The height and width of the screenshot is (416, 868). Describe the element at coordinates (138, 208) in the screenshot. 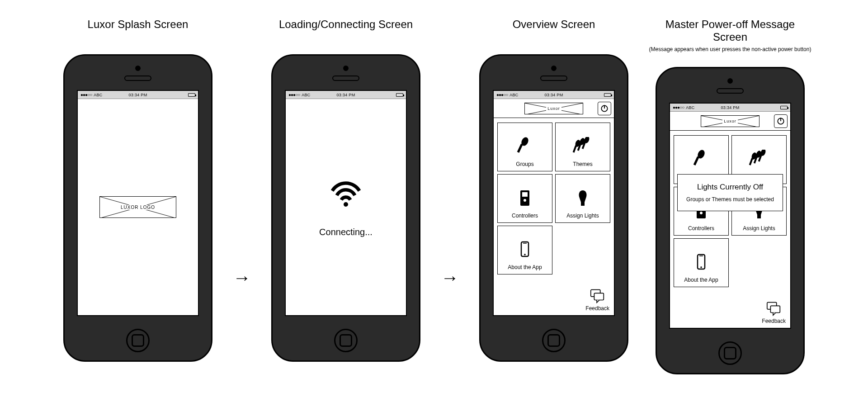

I see `phone-frame: ●●●○○ABC 03:34 PM LUXOR LOGO` at that location.